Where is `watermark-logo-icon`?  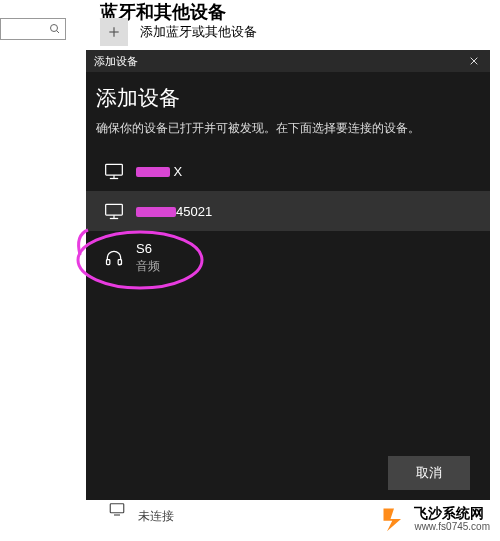 watermark-logo-icon is located at coordinates (394, 519).